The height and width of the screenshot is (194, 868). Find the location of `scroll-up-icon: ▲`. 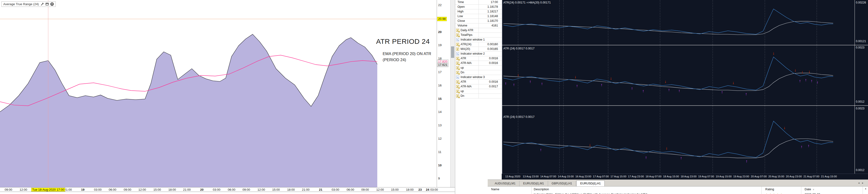

scroll-up-icon: ▲ is located at coordinates (866, 188).